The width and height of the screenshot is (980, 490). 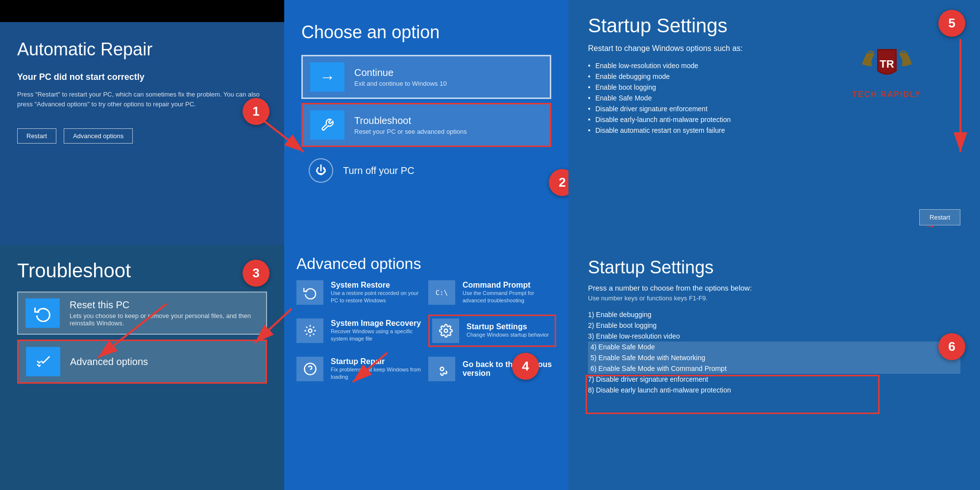 I want to click on setting-6: 6) Enable Safe Mode with Command Prompt, so click(x=774, y=368).